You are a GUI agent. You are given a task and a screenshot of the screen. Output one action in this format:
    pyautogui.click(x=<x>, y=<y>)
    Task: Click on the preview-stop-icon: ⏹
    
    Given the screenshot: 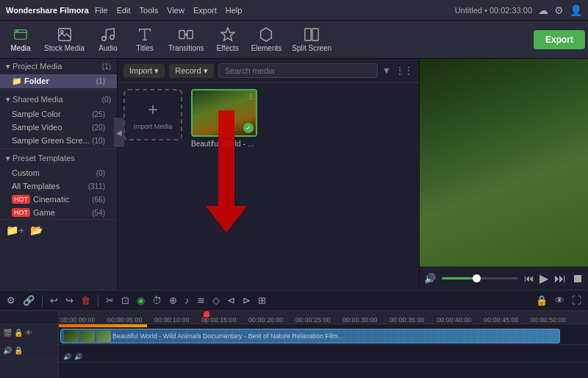 What is the action you would take?
    pyautogui.click(x=578, y=279)
    